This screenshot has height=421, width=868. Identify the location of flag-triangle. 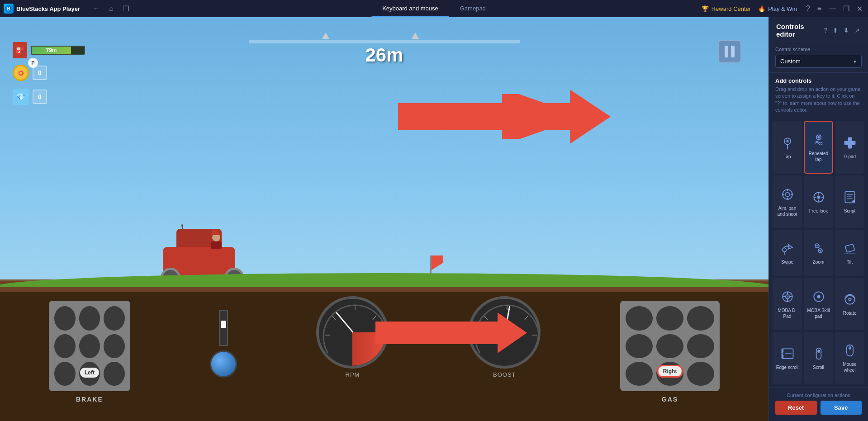
(437, 263).